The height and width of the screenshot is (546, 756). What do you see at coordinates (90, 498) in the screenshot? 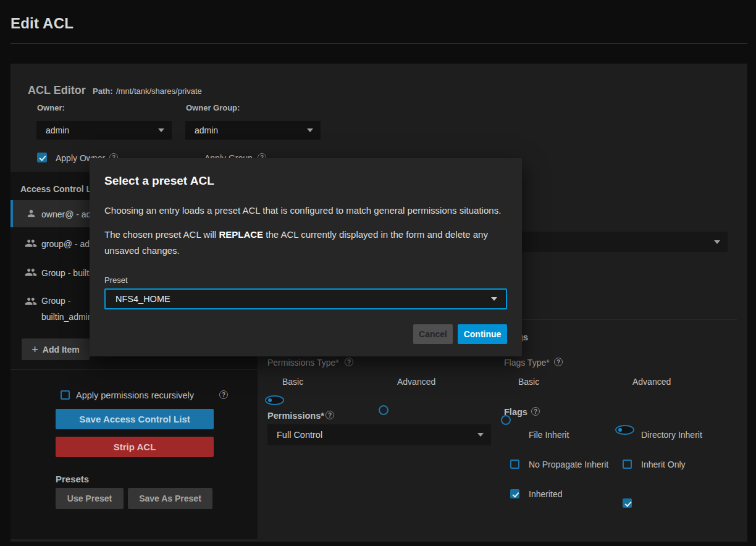
I see `use-preset-button: Use Preset` at bounding box center [90, 498].